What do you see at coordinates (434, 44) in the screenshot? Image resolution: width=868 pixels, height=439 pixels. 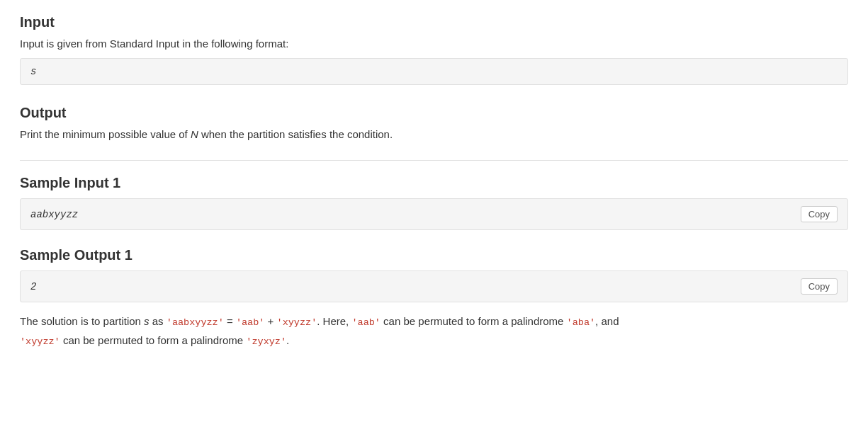 I see `input-description: Input is given from Standard Input in th…` at bounding box center [434, 44].